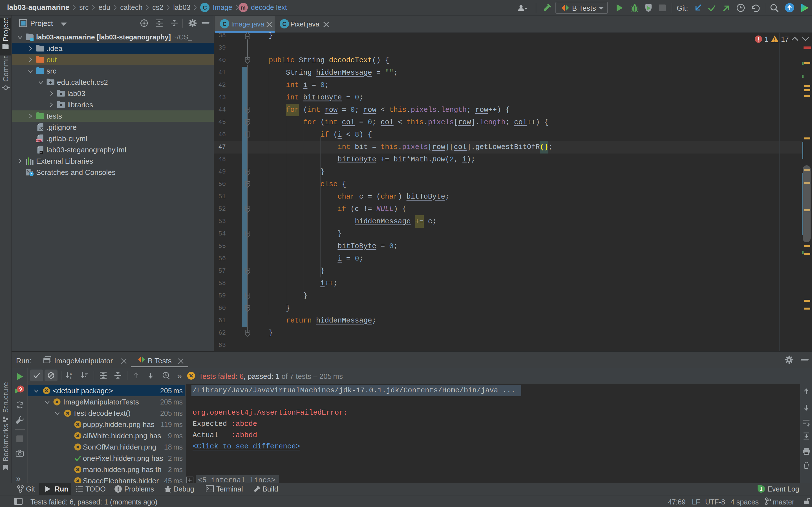 Image resolution: width=812 pixels, height=507 pixels. I want to click on svg-text: m, so click(243, 7).